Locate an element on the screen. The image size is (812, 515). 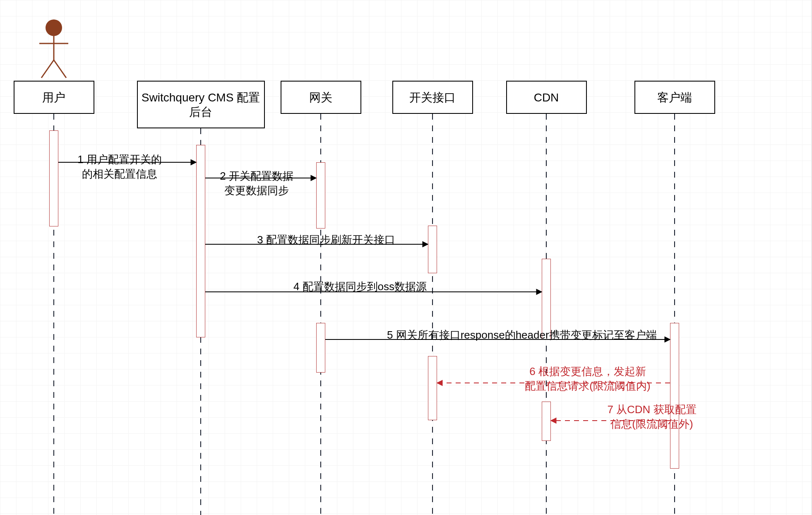
message-label-m3: 3 配置数据同步刷新开关接口 is located at coordinates (326, 240).